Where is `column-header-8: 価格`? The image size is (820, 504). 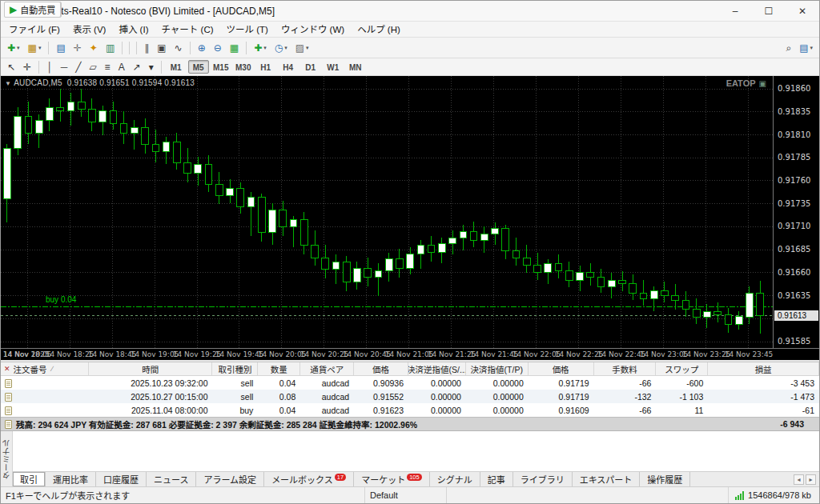
column-header-8: 価格 is located at coordinates (561, 369).